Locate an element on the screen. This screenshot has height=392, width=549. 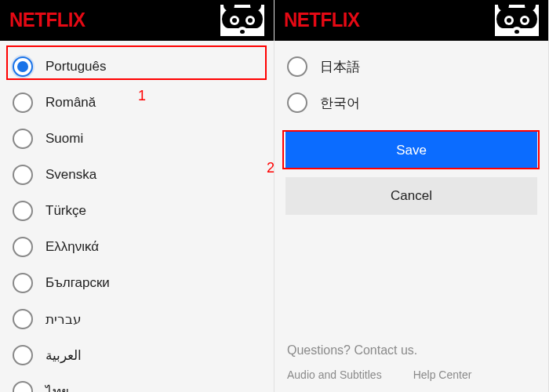
language-label: Български is located at coordinates (78, 283).